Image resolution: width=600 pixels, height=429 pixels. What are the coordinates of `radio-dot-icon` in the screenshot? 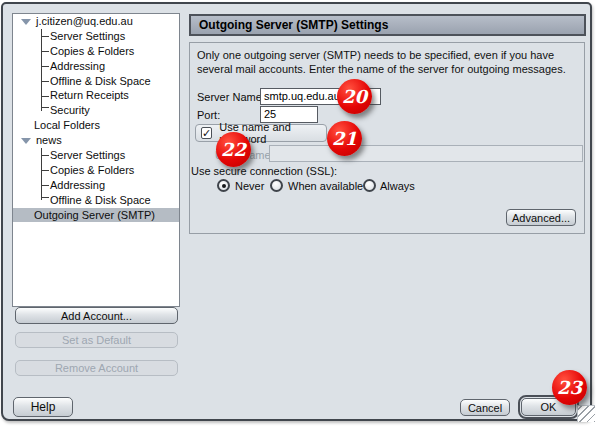 It's located at (224, 186).